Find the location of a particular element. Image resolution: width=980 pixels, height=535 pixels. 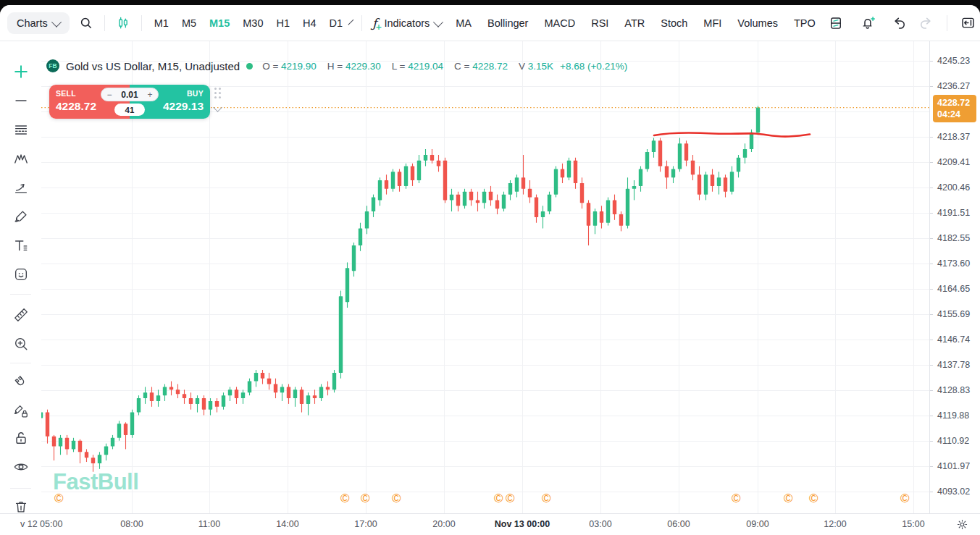

volume-decrease-button: − is located at coordinates (109, 95).